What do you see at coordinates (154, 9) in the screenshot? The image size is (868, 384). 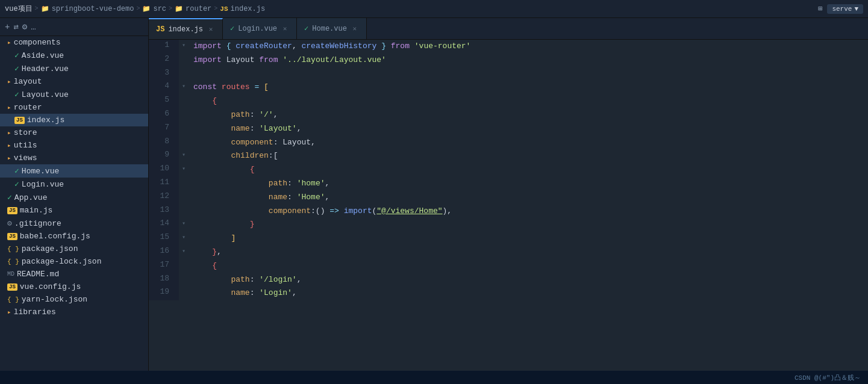 I see `breadcrumb-src: 📁 src` at bounding box center [154, 9].